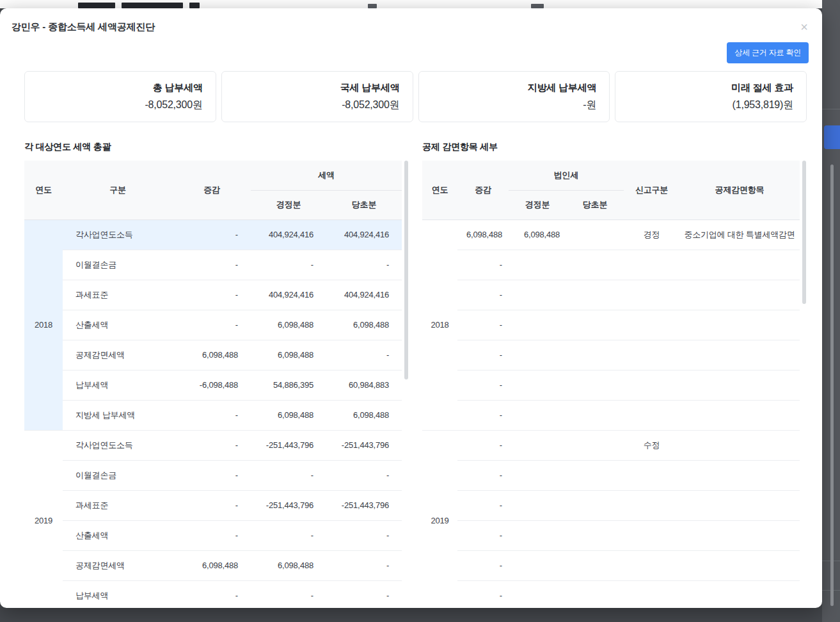  I want to click on background-text-fragment, so click(194, 5).